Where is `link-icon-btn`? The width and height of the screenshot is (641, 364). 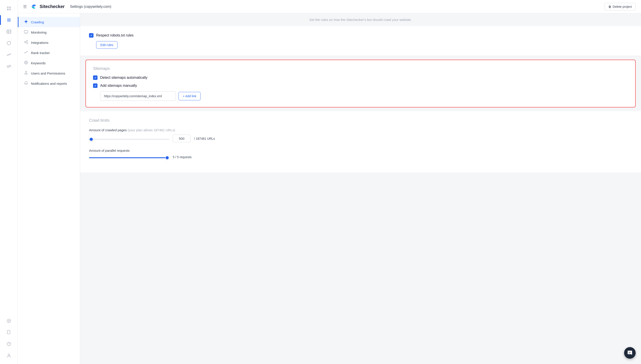 link-icon-btn is located at coordinates (9, 66).